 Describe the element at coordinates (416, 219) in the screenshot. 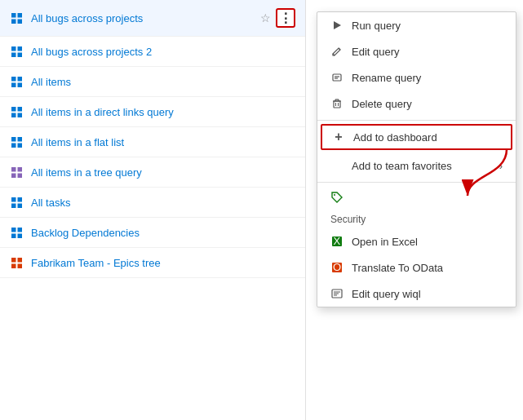

I see `security-label: Security` at that location.